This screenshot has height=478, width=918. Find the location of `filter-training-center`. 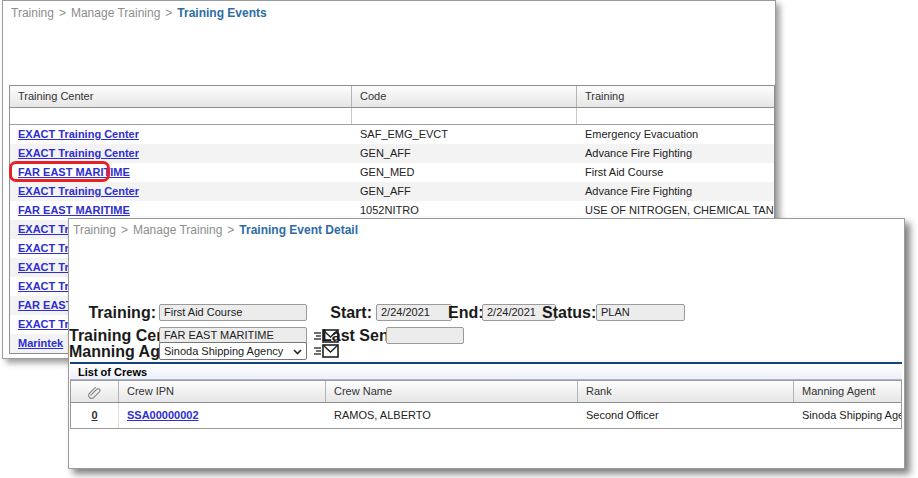

filter-training-center is located at coordinates (181, 116).